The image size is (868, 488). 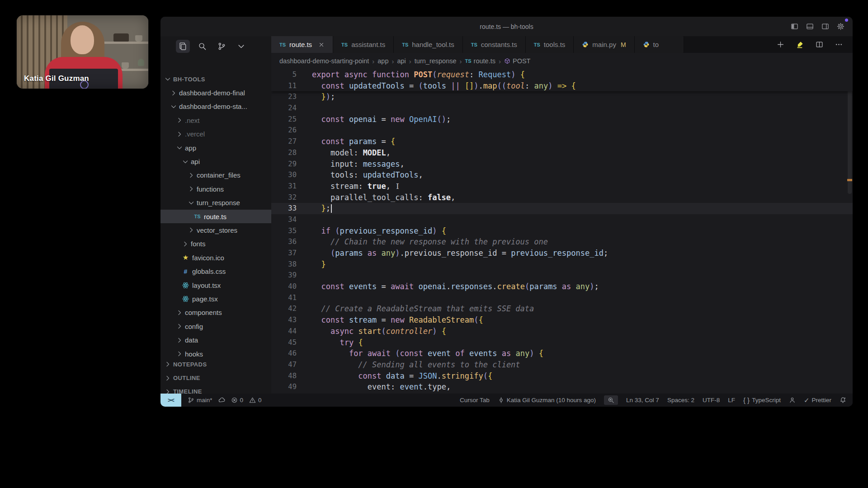 I want to click on hash-file-icon: #, so click(x=185, y=272).